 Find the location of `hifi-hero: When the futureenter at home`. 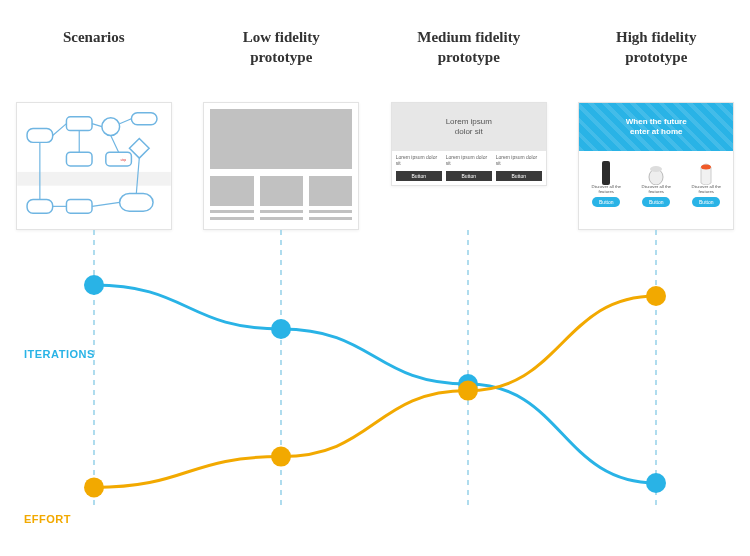

hifi-hero: When the futureenter at home is located at coordinates (656, 127).